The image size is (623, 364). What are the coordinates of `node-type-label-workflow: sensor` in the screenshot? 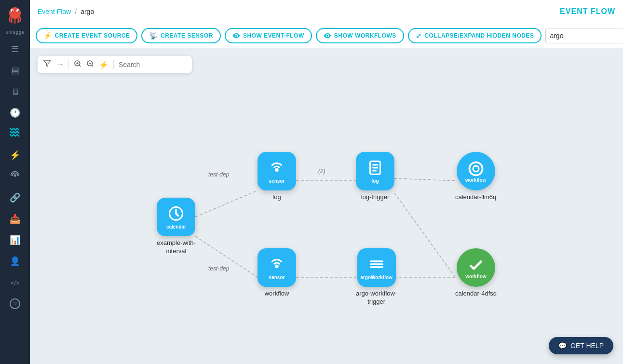 It's located at (277, 278).